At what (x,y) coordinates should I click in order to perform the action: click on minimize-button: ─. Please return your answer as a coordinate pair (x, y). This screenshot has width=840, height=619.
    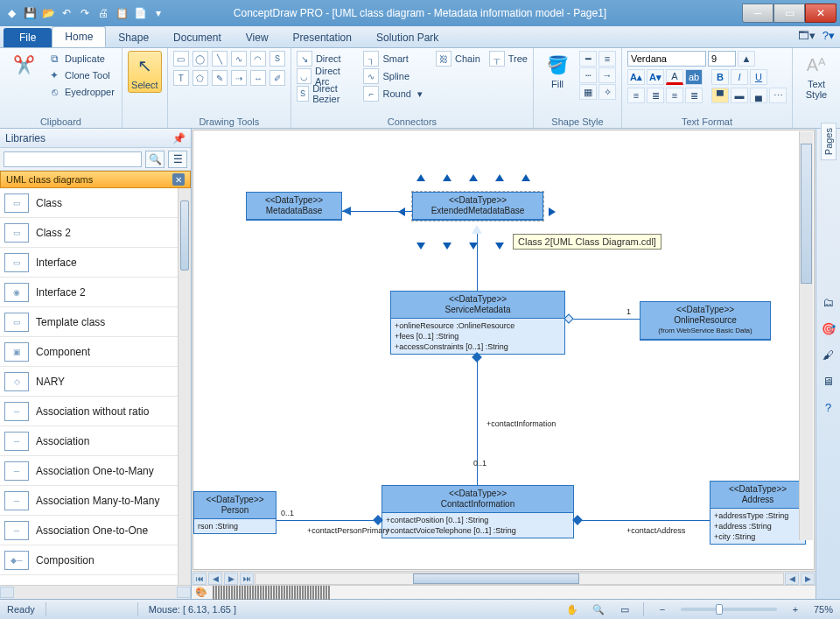
    Looking at the image, I should click on (758, 13).